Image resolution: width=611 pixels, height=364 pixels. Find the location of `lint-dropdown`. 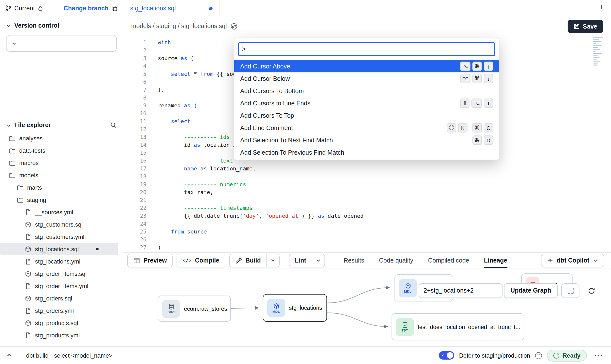

lint-dropdown is located at coordinates (318, 260).